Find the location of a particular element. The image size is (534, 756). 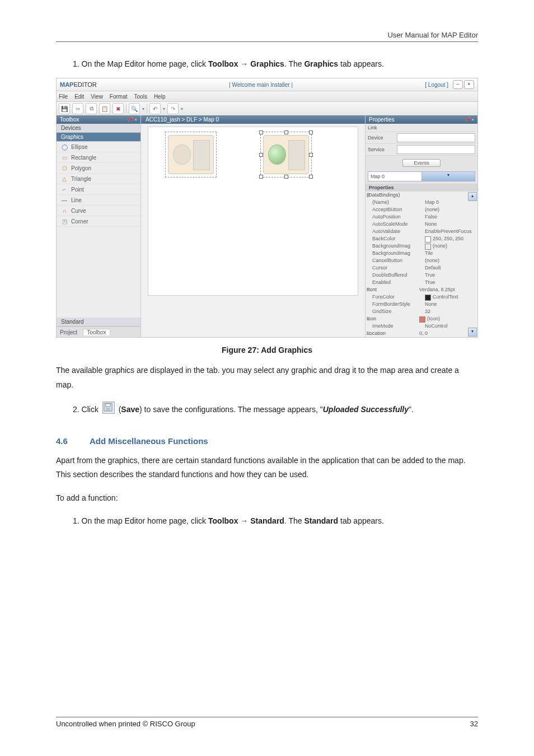

property-row: AutoValidateEnablePreventFocus is located at coordinates (421, 232).